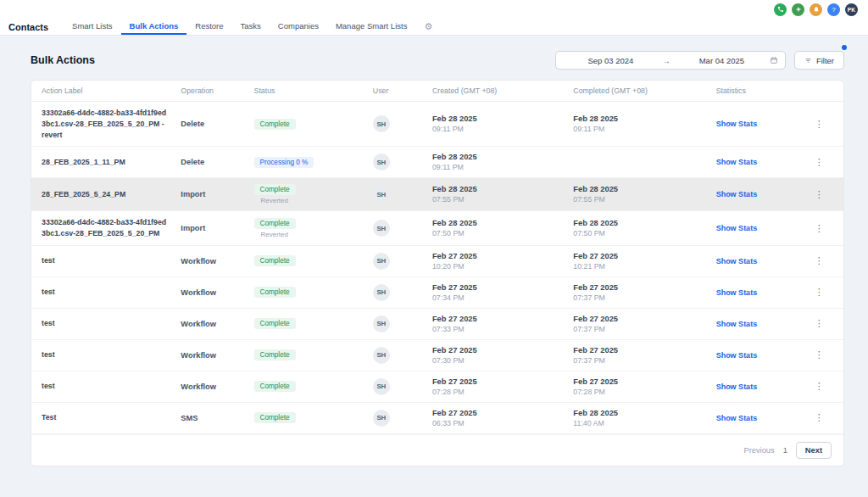 This screenshot has width=868, height=497. I want to click on table-row: testWorkflowCompleteSHFeb 27 202507:33 P…, so click(437, 324).